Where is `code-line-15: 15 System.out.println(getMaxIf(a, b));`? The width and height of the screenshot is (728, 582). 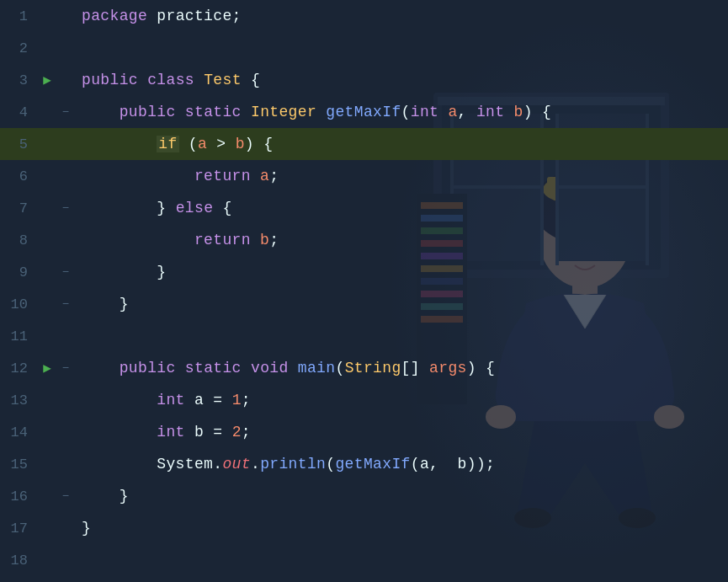
code-line-15: 15 System.out.println(getMaxIf(a, b)); is located at coordinates (364, 464).